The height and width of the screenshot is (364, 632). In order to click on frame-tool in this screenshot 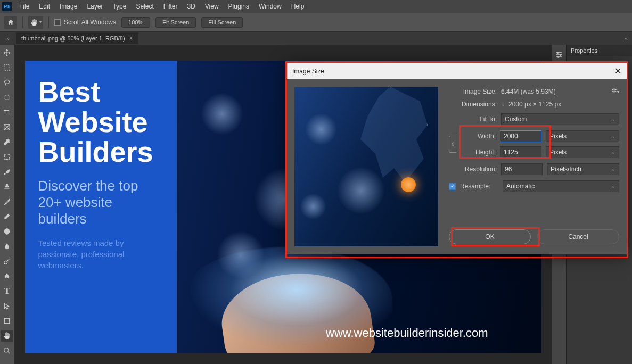, I will do `click(7, 127)`.